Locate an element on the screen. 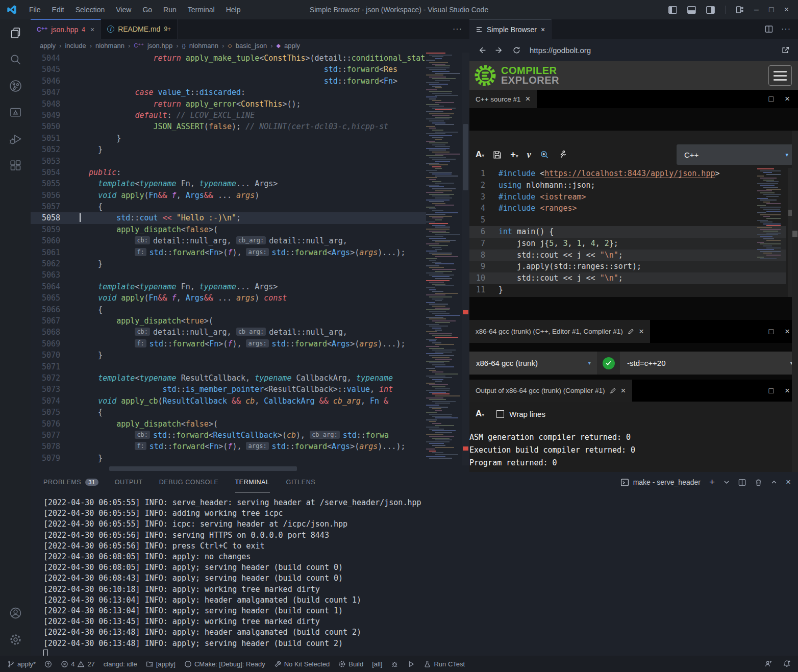 The width and height of the screenshot is (798, 672). tab-debug-console: DEBUG CONSOLE is located at coordinates (189, 482).